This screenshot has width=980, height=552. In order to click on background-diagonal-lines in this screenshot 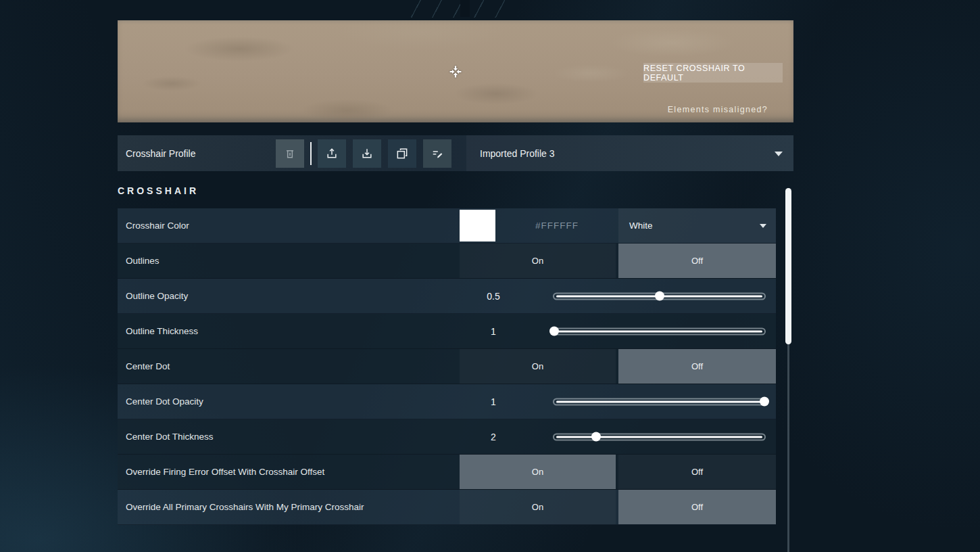, I will do `click(458, 9)`.